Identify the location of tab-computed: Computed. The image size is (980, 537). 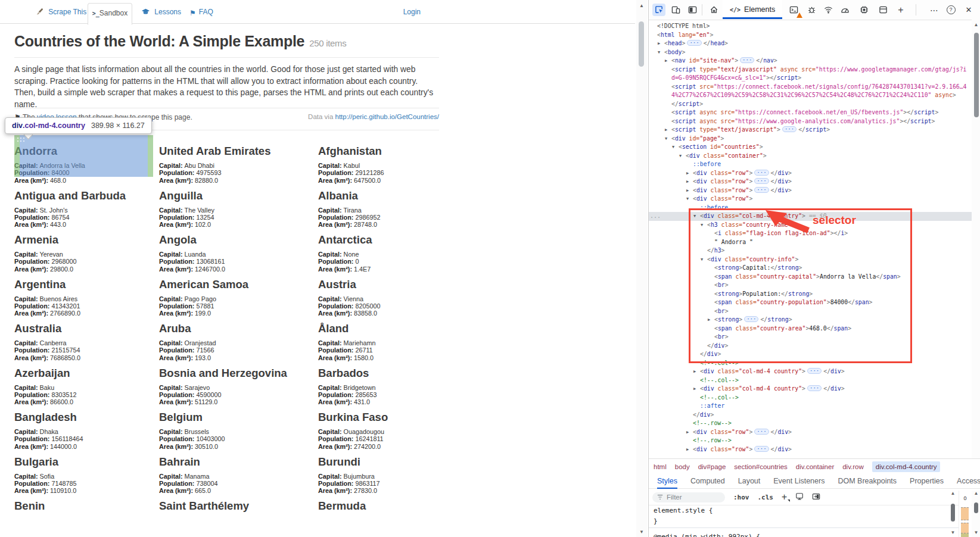
(708, 481).